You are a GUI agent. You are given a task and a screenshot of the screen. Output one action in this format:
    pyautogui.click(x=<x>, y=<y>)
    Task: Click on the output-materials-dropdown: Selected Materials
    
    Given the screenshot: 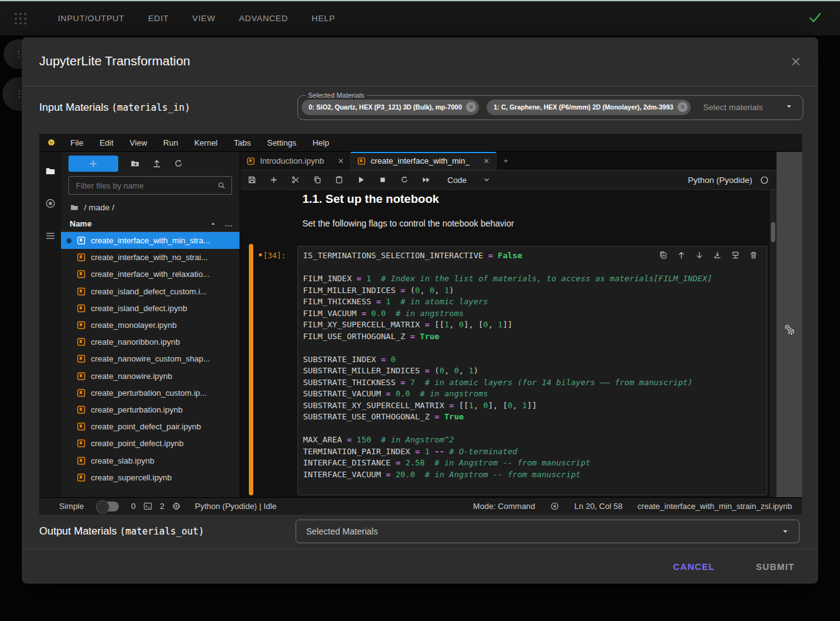 What is the action you would take?
    pyautogui.click(x=548, y=531)
    